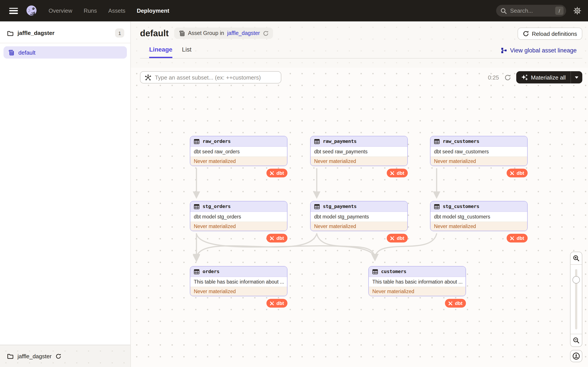  What do you see at coordinates (359, 216) in the screenshot?
I see `asset-node-stg-payments: stg_payments dbt model stg_payments Neve…` at bounding box center [359, 216].